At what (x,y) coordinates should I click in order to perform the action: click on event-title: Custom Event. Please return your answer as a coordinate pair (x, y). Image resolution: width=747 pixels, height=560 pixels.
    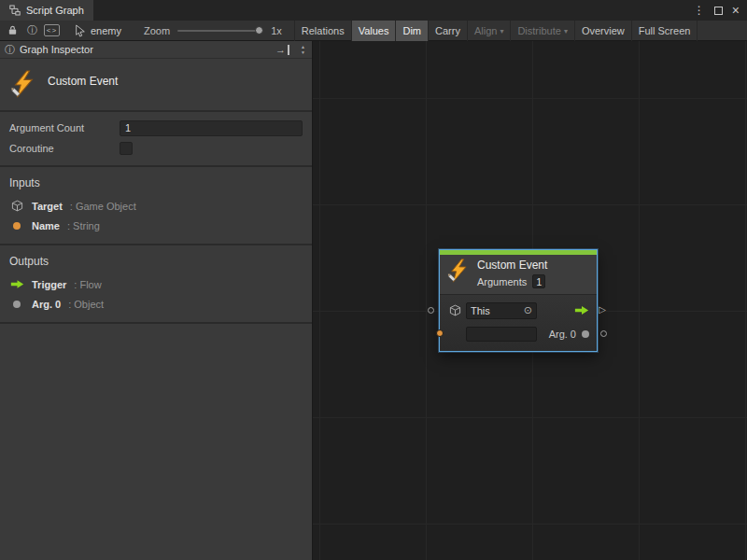
    Looking at the image, I should click on (82, 78).